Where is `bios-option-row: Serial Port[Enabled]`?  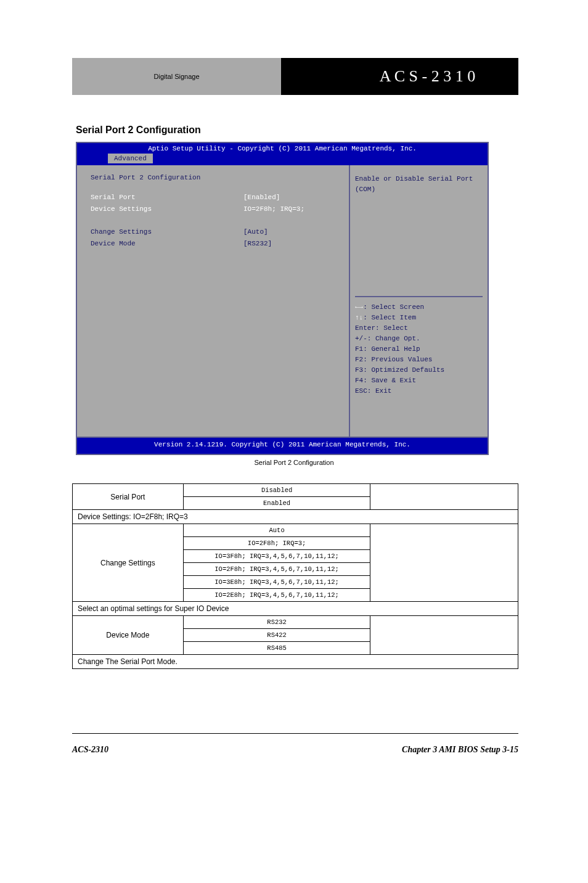 bios-option-row: Serial Port[Enabled] is located at coordinates (217, 197).